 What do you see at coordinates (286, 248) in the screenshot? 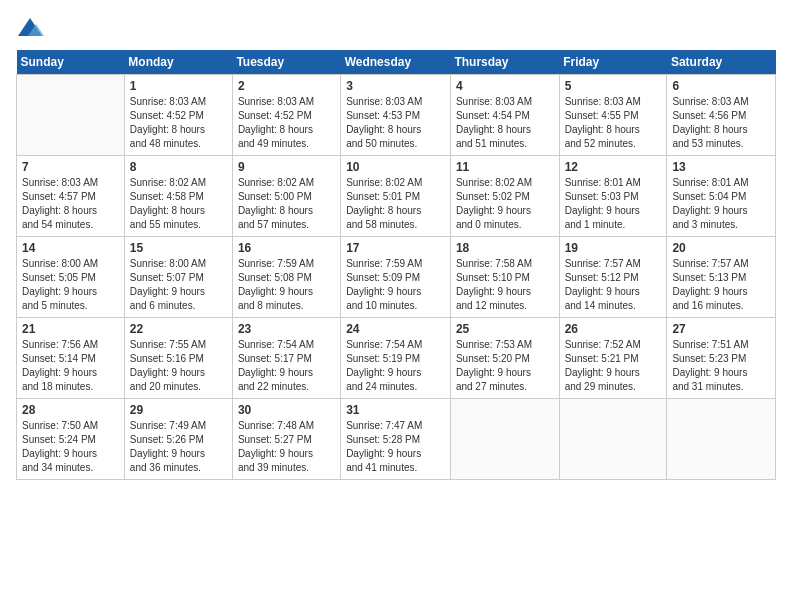
I see `day-number: 16` at bounding box center [286, 248].